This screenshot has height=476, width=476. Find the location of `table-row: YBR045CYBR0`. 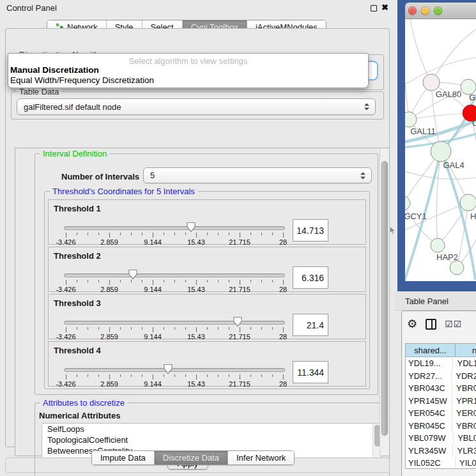

table-row: YBR045CYBR0 is located at coordinates (441, 426).